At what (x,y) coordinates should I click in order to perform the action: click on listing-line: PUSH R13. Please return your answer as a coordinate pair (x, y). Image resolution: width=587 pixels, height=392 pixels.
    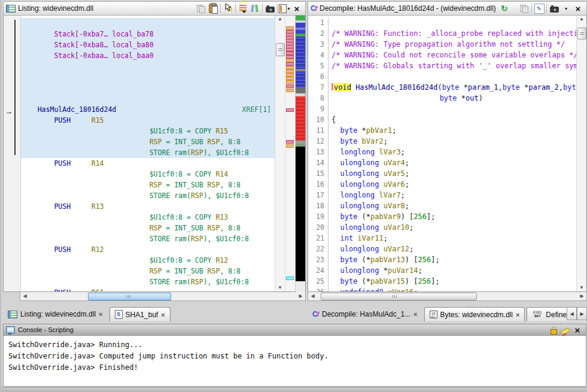
    Looking at the image, I should click on (148, 206).